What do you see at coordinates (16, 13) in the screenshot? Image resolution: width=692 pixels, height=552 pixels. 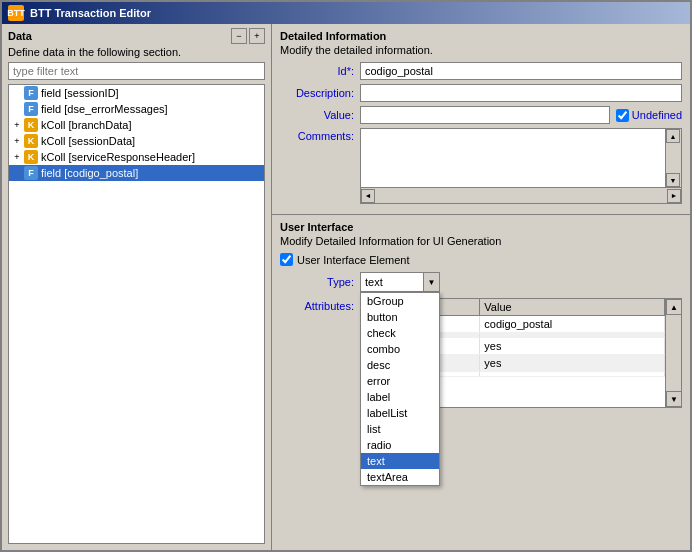 I see `app-icon: BTT` at bounding box center [16, 13].